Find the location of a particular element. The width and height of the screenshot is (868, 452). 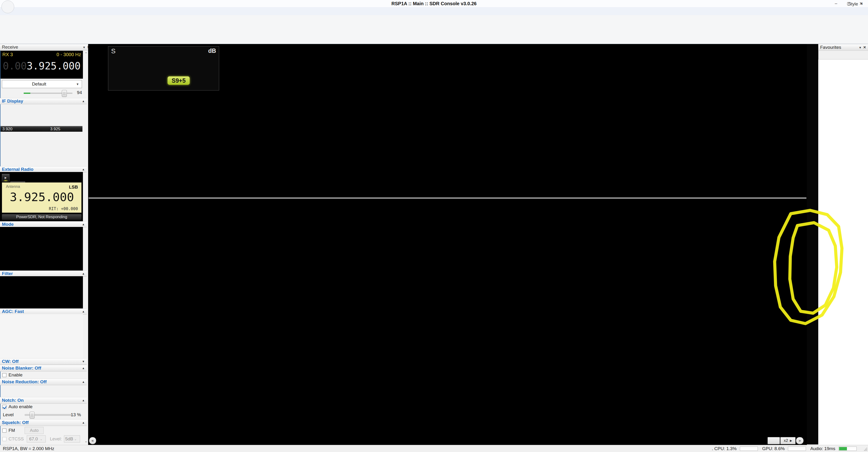

cpu-progress-bar is located at coordinates (749, 449).